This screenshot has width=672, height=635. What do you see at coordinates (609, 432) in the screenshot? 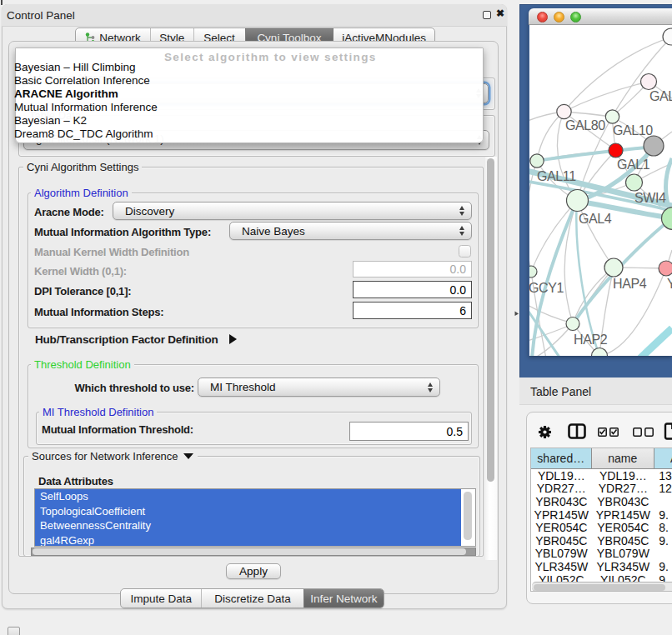
I see `checked-boxes-icon` at bounding box center [609, 432].